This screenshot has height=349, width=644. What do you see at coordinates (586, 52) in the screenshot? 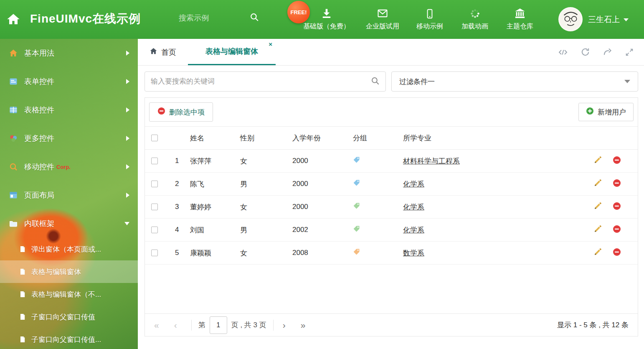
I see `refresh-icon` at bounding box center [586, 52].